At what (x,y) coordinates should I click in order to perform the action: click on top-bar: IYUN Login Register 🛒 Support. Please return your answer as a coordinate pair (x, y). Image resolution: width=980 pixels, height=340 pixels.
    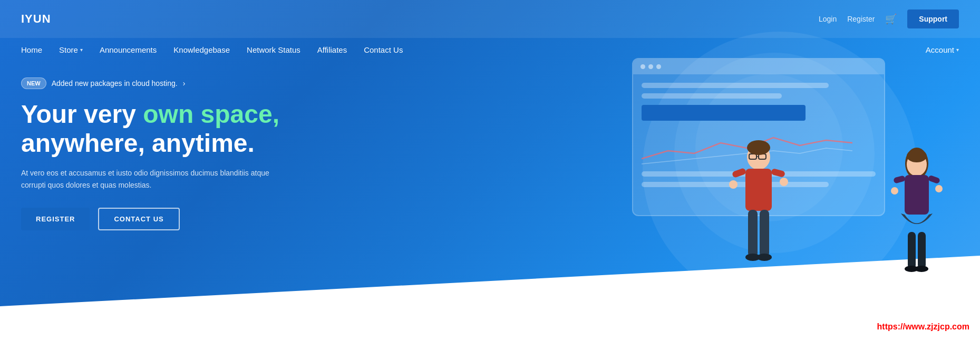
    Looking at the image, I should click on (490, 19).